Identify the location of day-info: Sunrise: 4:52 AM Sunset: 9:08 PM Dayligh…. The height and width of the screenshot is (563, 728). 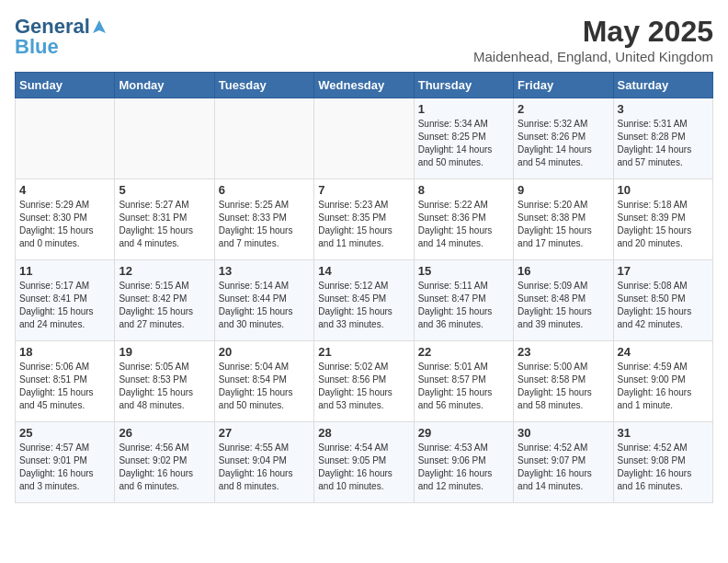
(664, 467).